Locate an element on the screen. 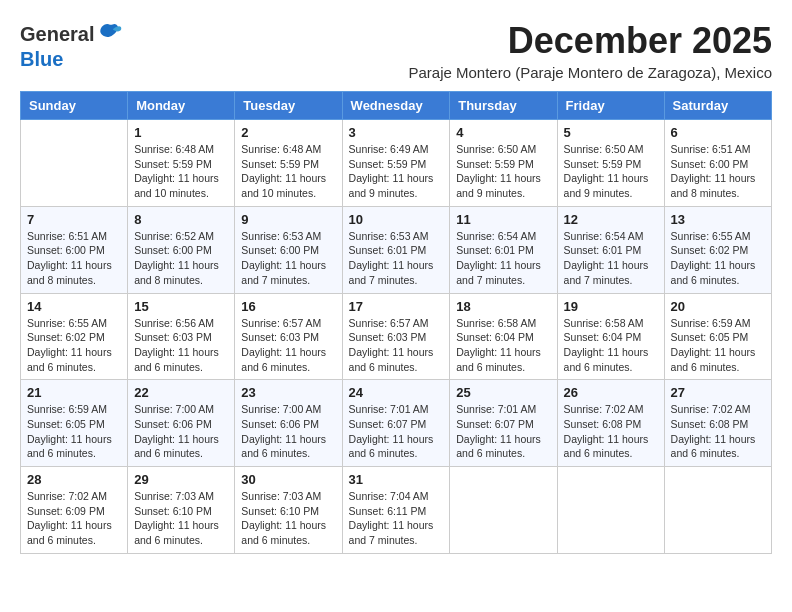 The image size is (792, 612). day-number: 6 is located at coordinates (718, 132).